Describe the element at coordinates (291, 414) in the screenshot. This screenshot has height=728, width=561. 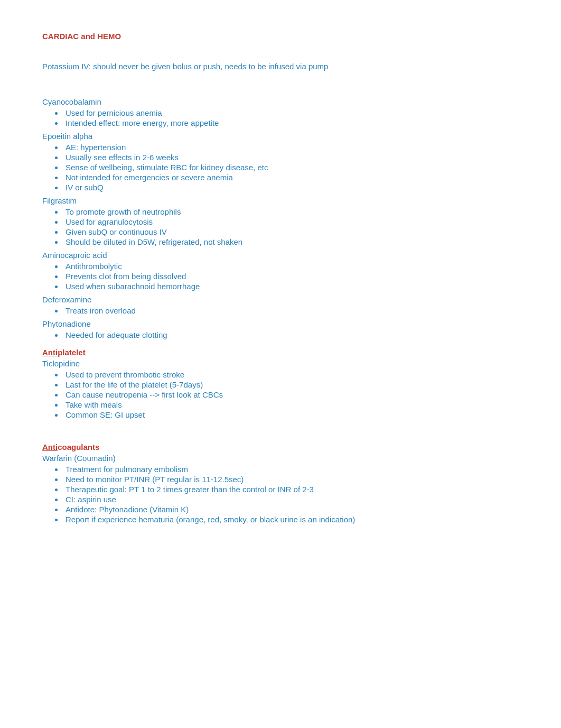
I see `list-item: Common SE: GI upset` at that location.